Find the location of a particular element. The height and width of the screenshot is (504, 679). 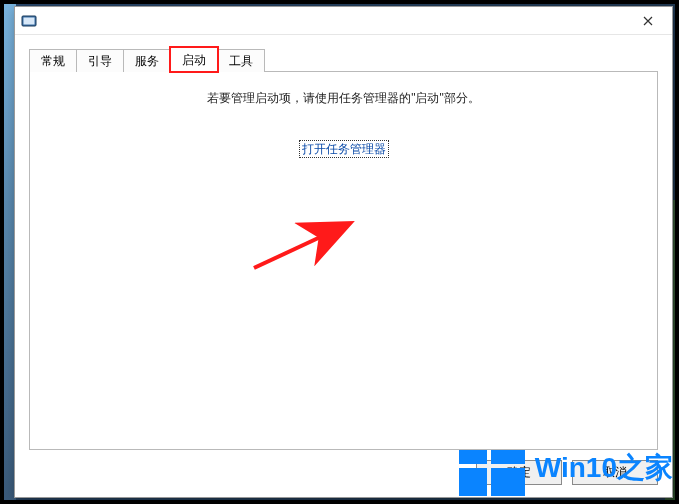

ok-button: 确定 is located at coordinates (519, 472).